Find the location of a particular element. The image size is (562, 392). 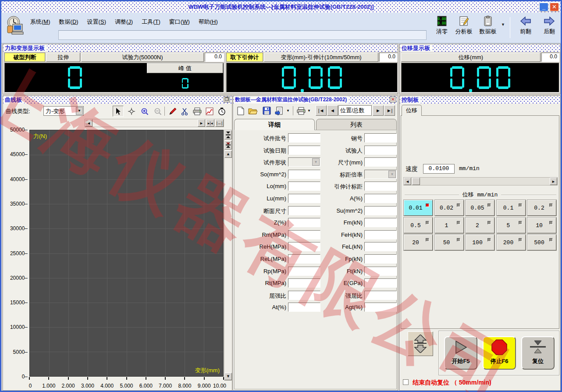

new-file-button is located at coordinates (240, 110).